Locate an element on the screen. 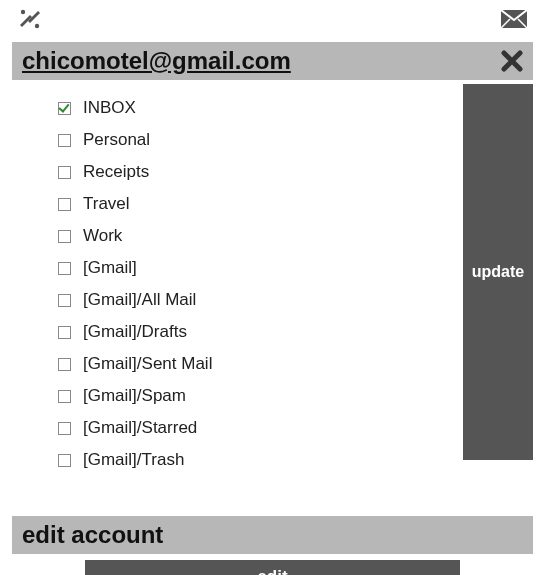 This screenshot has height=575, width=545. folder-label: [Gmail]/All Mail is located at coordinates (140, 300).